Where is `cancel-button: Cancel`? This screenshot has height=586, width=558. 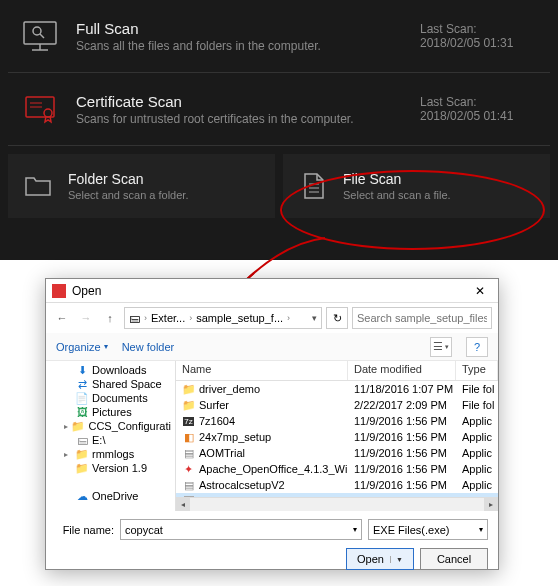
cancel-button: Cancel is located at coordinates (454, 559).